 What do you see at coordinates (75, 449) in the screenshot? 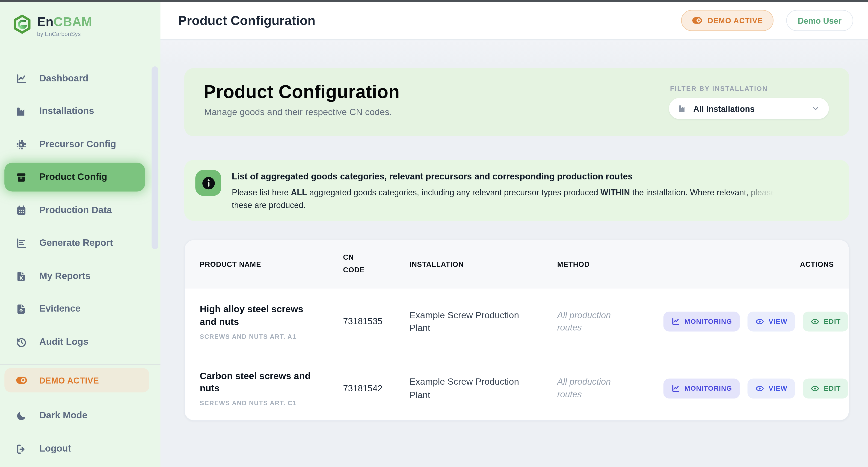
I see `sidebar-item-logout: Logout` at bounding box center [75, 449].